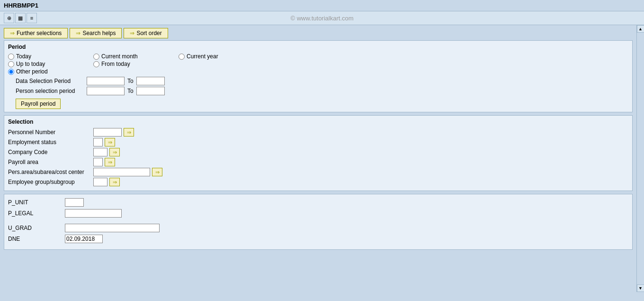  Describe the element at coordinates (640, 158) in the screenshot. I see `scrollbar-right: ▲ ▼` at that location.